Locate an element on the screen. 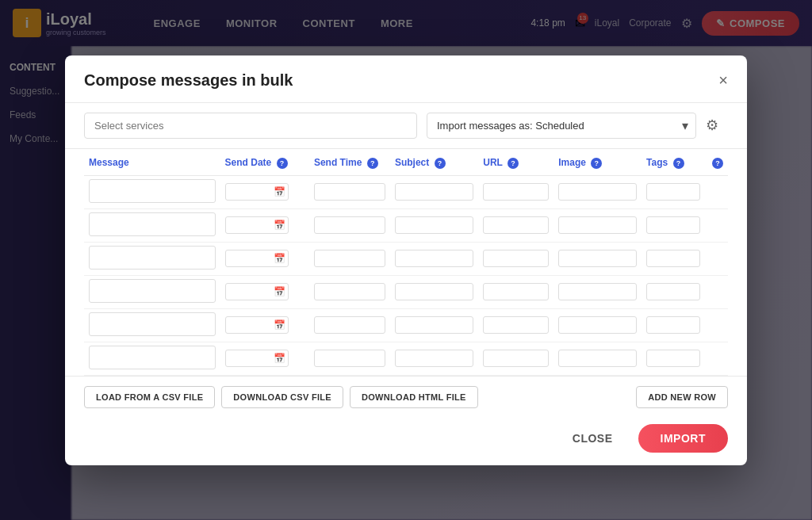 The height and width of the screenshot is (520, 812). col-send-time: Send Time ? is located at coordinates (350, 162).